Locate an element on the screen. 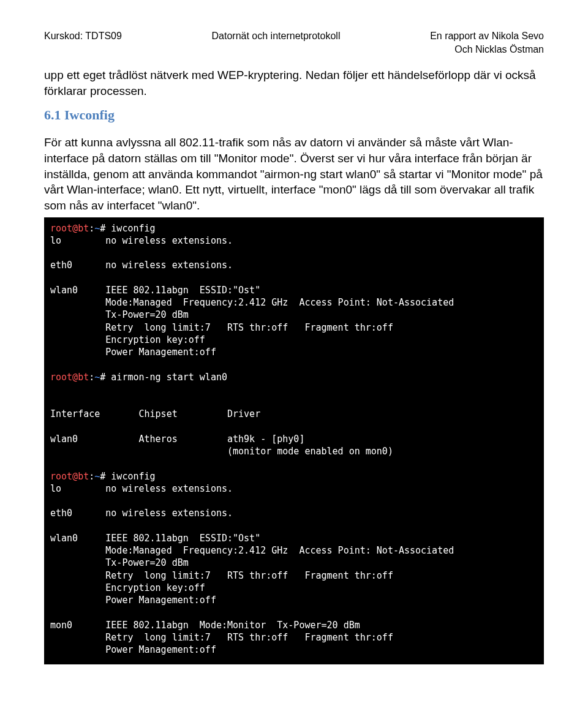 This screenshot has width=588, height=714. prompt-line-3: root@bt:~# iwconfig is located at coordinates (103, 476).